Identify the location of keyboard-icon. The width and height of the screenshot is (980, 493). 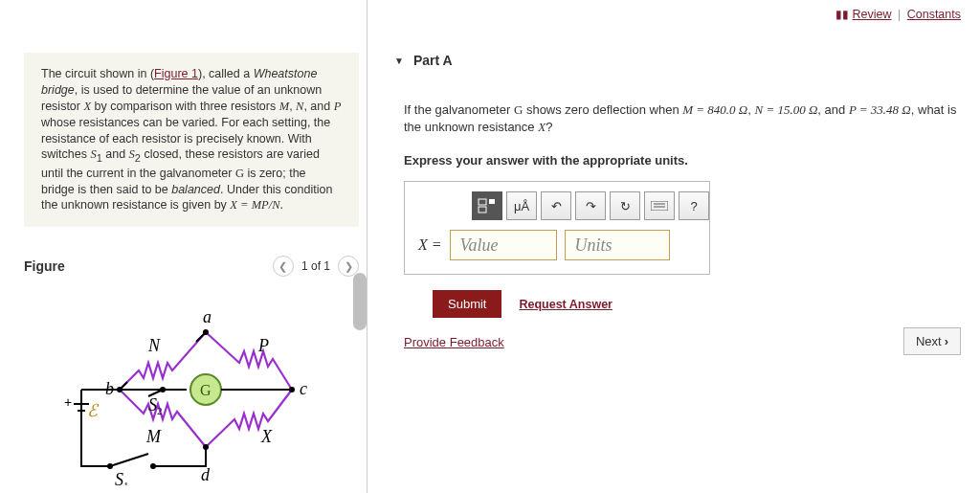
(659, 206).